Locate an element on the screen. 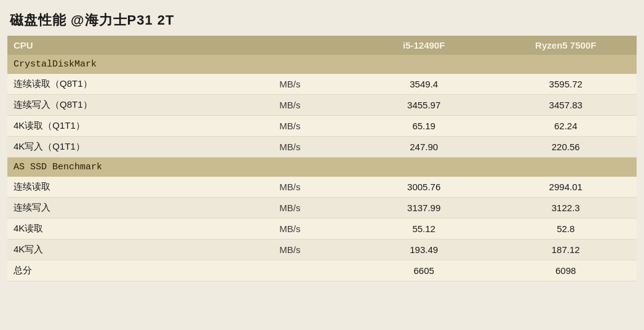  table-row: 4K写入（Q1T1） MB/s 247.90 220.56 is located at coordinates (322, 147).